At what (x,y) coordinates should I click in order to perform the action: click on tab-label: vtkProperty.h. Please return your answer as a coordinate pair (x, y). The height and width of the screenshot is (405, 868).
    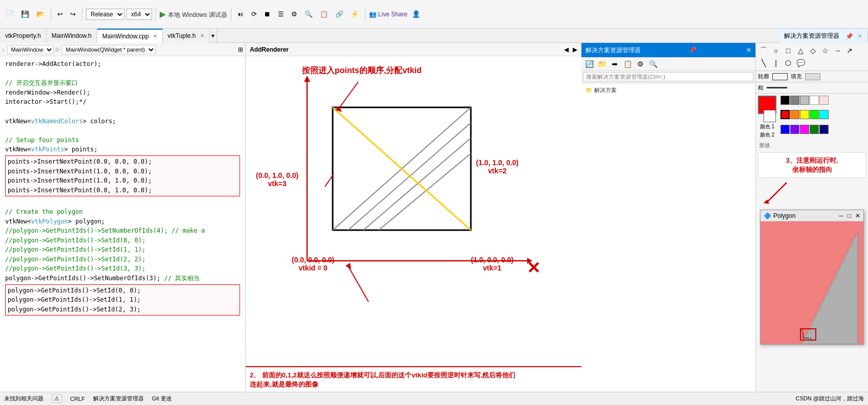
    Looking at the image, I should click on (23, 36).